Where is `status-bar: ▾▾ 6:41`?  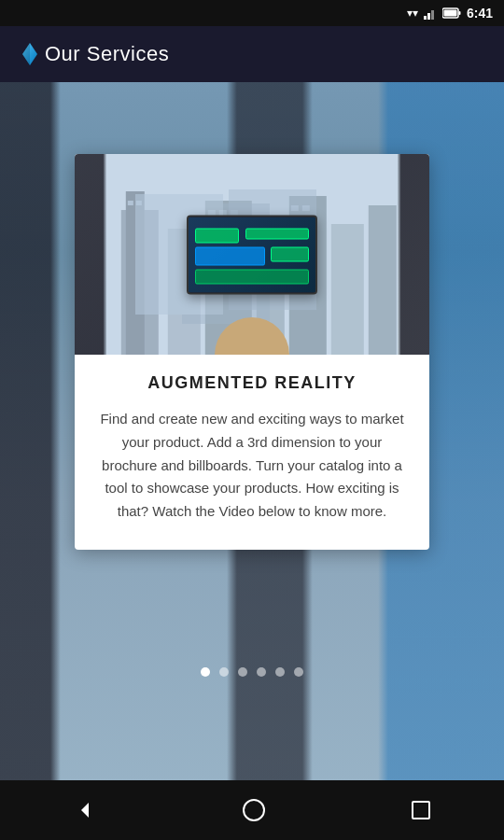
status-bar: ▾▾ 6:41 is located at coordinates (252, 13).